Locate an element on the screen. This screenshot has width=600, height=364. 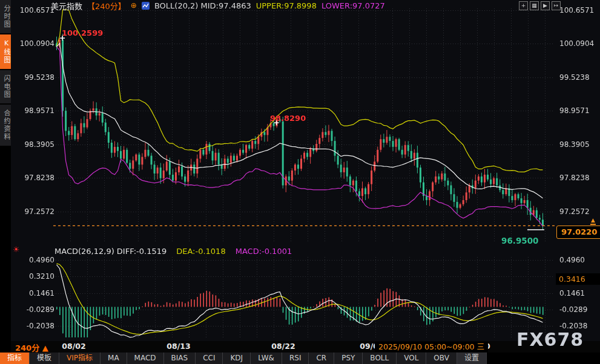
boll-upper-value: UPPER:97.8998 is located at coordinates (286, 6).